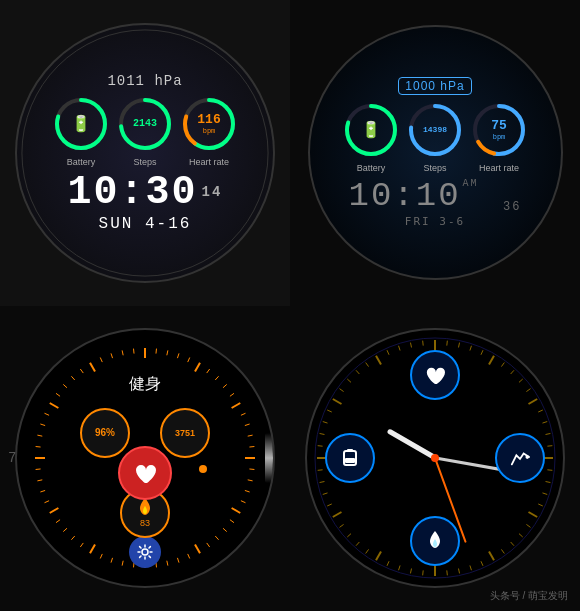  I want to click on battery-circle-3: 96%, so click(105, 433).